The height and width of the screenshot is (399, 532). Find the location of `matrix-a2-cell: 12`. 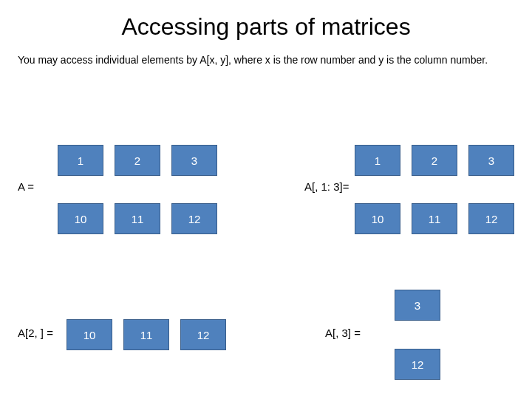

matrix-a2-cell: 12 is located at coordinates (203, 335).